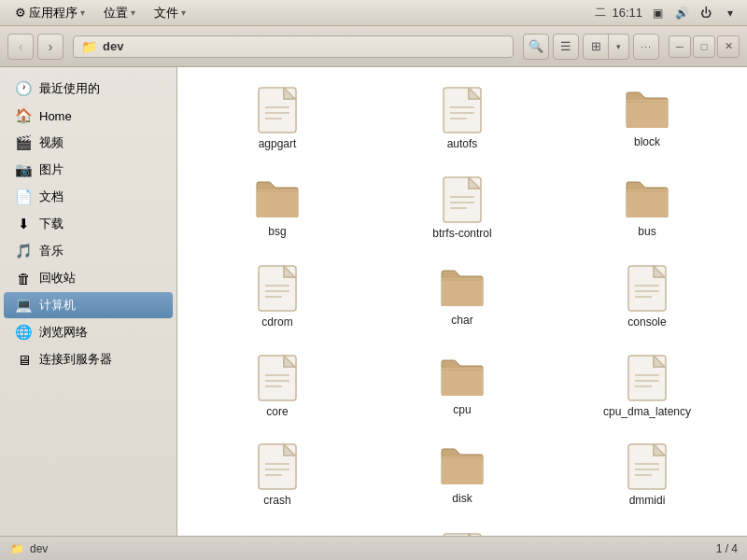 Image resolution: width=747 pixels, height=560 pixels. I want to click on menu-file: 文件 ▾, so click(170, 13).